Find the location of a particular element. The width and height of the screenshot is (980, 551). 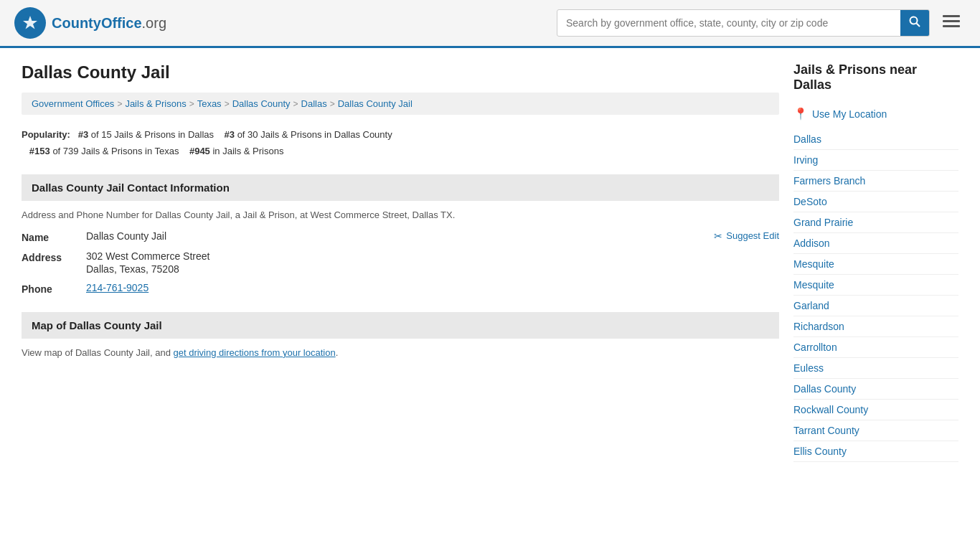

sidebar-list-item: Ellis County is located at coordinates (876, 452).